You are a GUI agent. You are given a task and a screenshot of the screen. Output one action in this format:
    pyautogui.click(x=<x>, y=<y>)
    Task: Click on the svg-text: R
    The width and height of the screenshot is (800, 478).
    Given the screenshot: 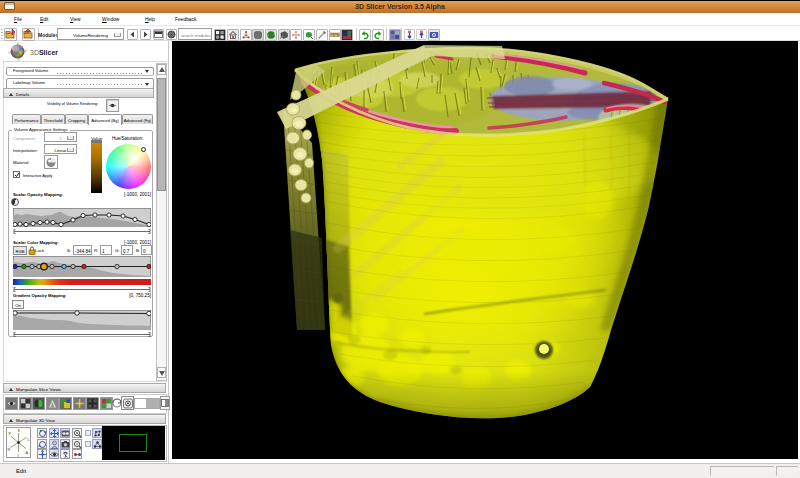 What is the action you would take?
    pyautogui.click(x=10, y=450)
    